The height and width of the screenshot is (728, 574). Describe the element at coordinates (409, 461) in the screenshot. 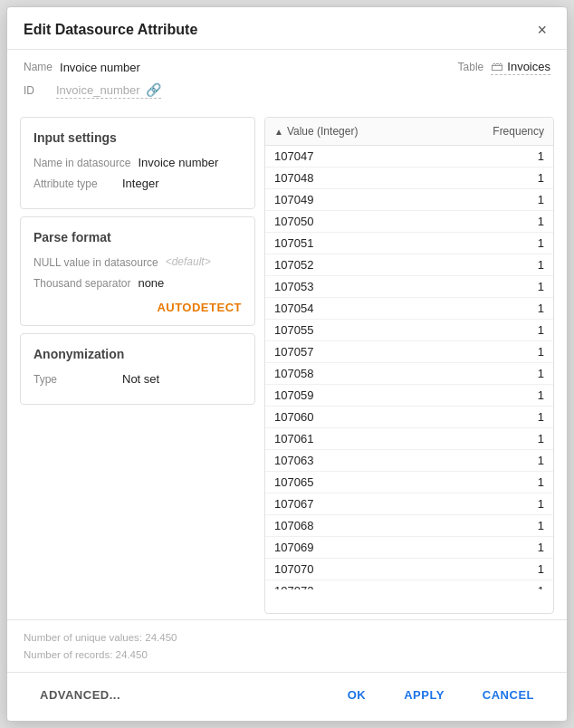

I see `table-row: 107063 1` at that location.